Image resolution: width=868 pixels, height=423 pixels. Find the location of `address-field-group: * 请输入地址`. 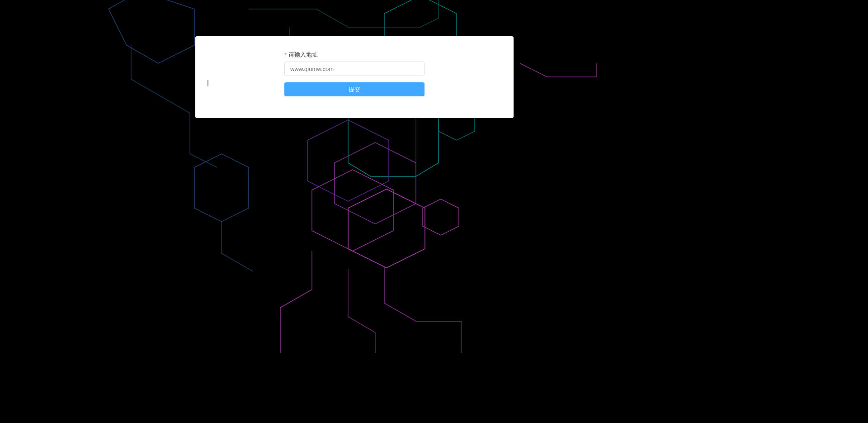

address-field-group: * 请输入地址 is located at coordinates (354, 63).